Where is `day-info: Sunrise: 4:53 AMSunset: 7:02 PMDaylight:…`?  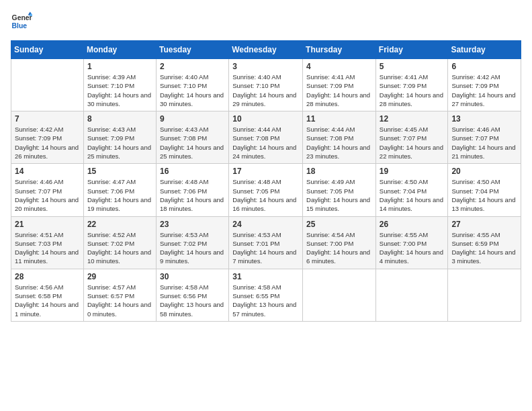 day-info: Sunrise: 4:53 AMSunset: 7:02 PMDaylight:… is located at coordinates (192, 248).